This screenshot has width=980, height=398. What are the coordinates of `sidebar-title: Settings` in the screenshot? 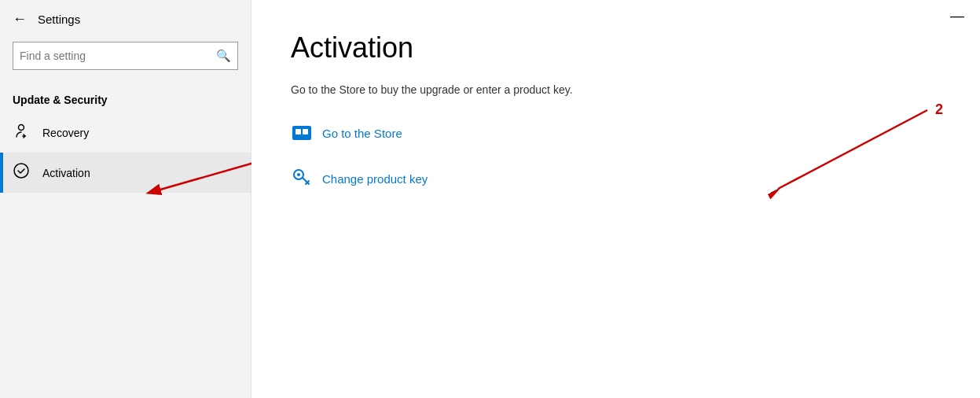 It's located at (59, 19).